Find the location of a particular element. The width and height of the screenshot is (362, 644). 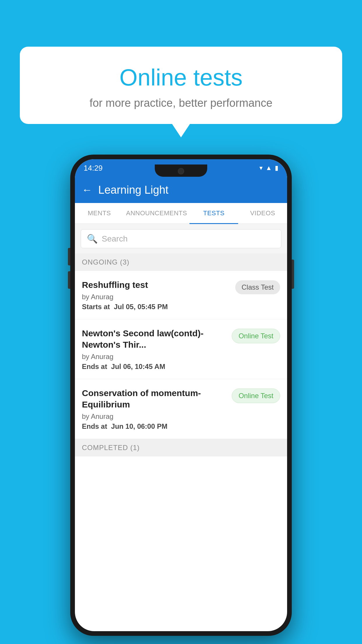

speech-bubble: Online tests for more practice, better p… is located at coordinates (181, 85).